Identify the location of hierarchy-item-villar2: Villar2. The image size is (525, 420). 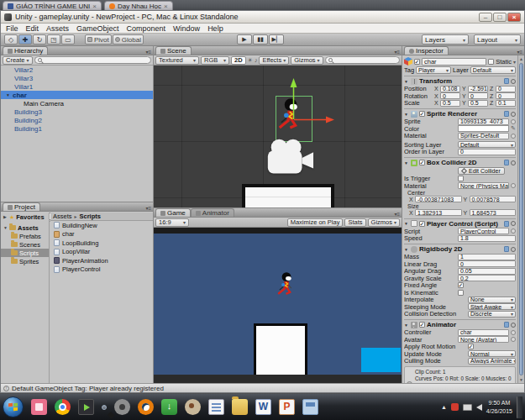
(77, 70).